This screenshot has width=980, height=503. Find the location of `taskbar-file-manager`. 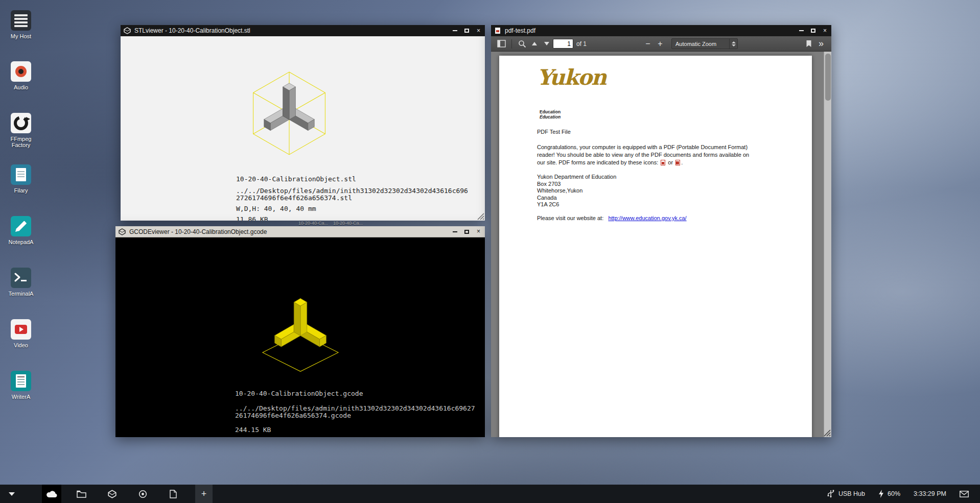

taskbar-file-manager is located at coordinates (81, 494).